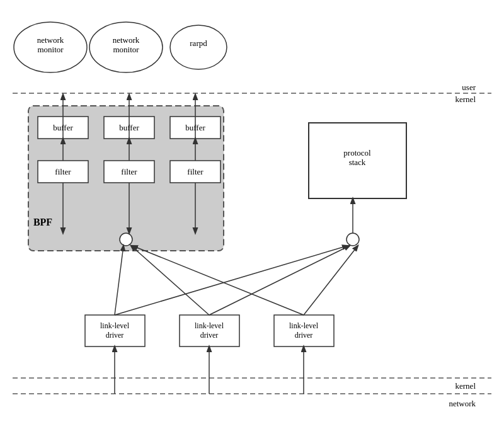 The image size is (504, 441). I want to click on buffer-3-label: buffer, so click(195, 127).